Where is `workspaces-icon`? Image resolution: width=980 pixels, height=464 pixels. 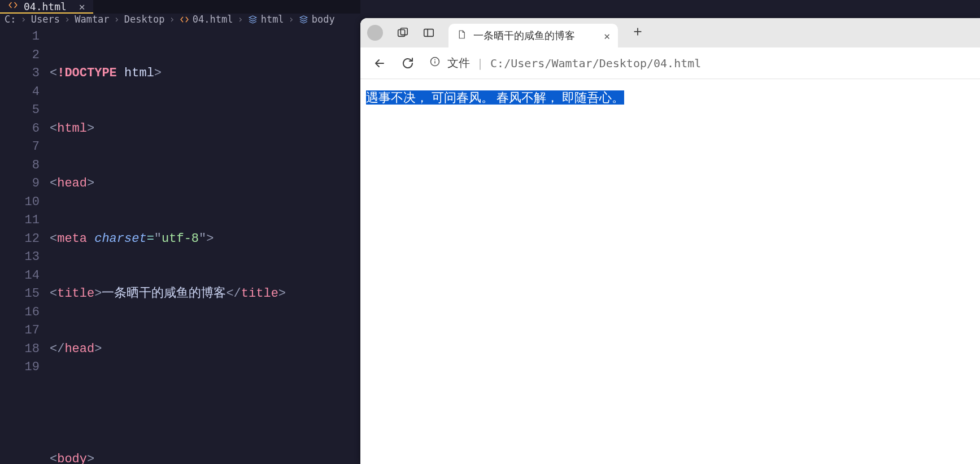 workspaces-icon is located at coordinates (403, 33).